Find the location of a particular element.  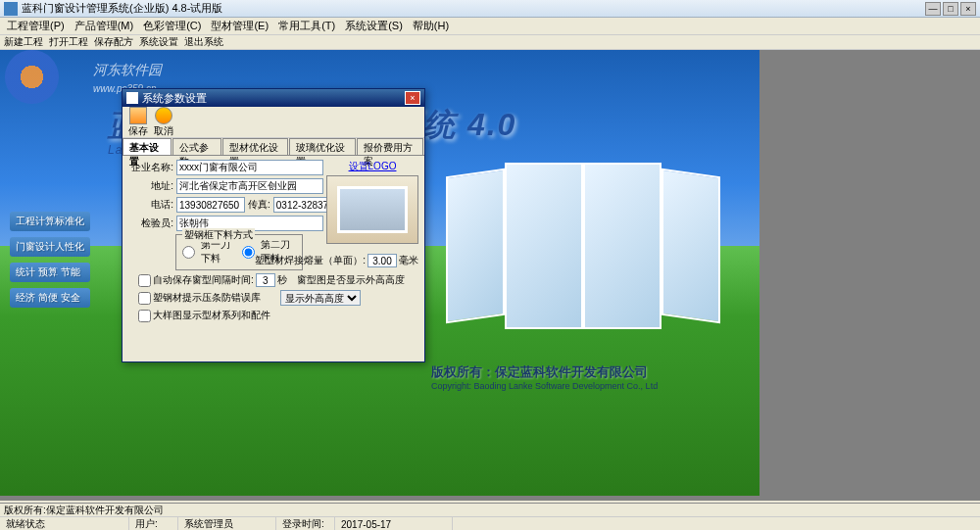

status-owner: 版权所有:保定蓝科软件开发有限公司 is located at coordinates (84, 510).